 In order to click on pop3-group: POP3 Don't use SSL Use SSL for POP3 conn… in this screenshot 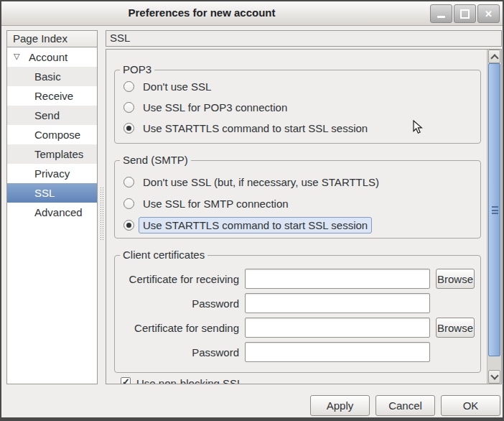, I will do `click(297, 106)`.